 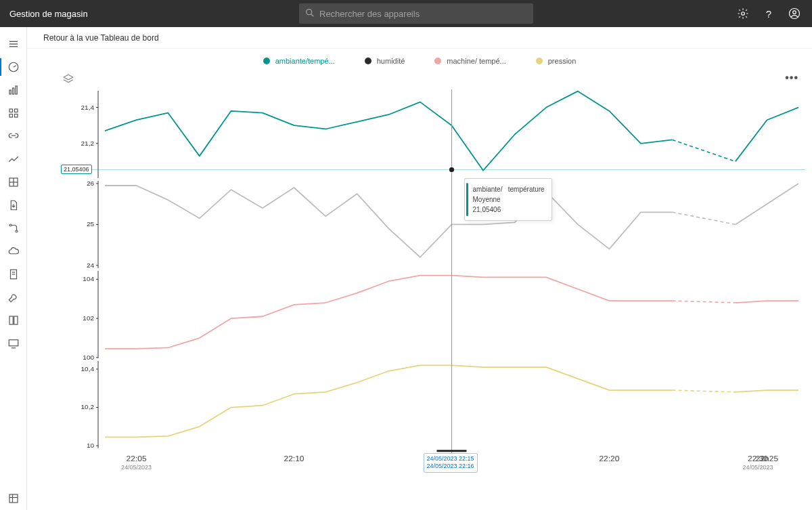 What do you see at coordinates (91, 224) in the screenshot?
I see `svg-text: 25` at bounding box center [91, 224].